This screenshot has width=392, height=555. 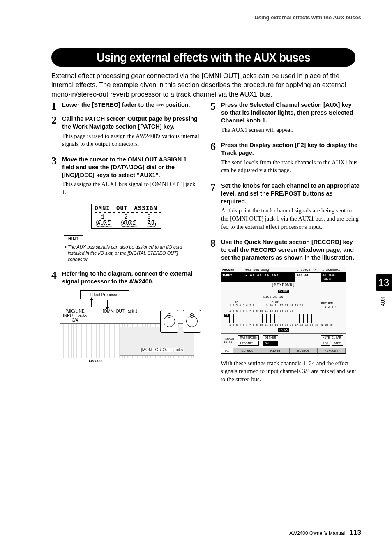 I want to click on diagram-device-label: AW2400, so click(x=145, y=361).